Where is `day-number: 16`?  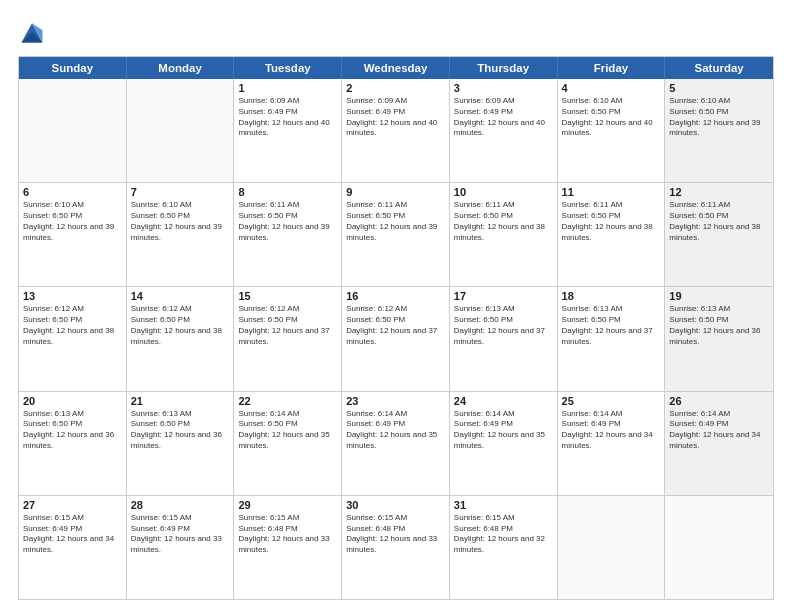 day-number: 16 is located at coordinates (396, 296).